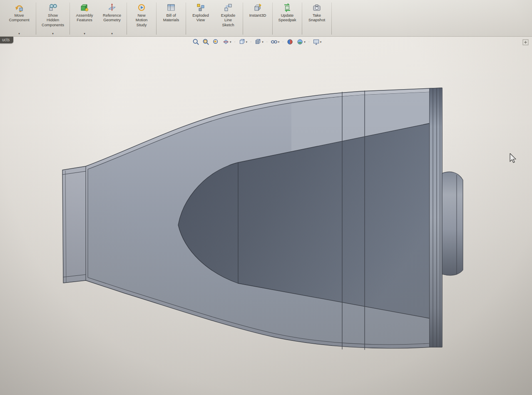 The image size is (532, 395). I want to click on toolbar-button-take-snapshot: Take Snapshot, so click(317, 18).